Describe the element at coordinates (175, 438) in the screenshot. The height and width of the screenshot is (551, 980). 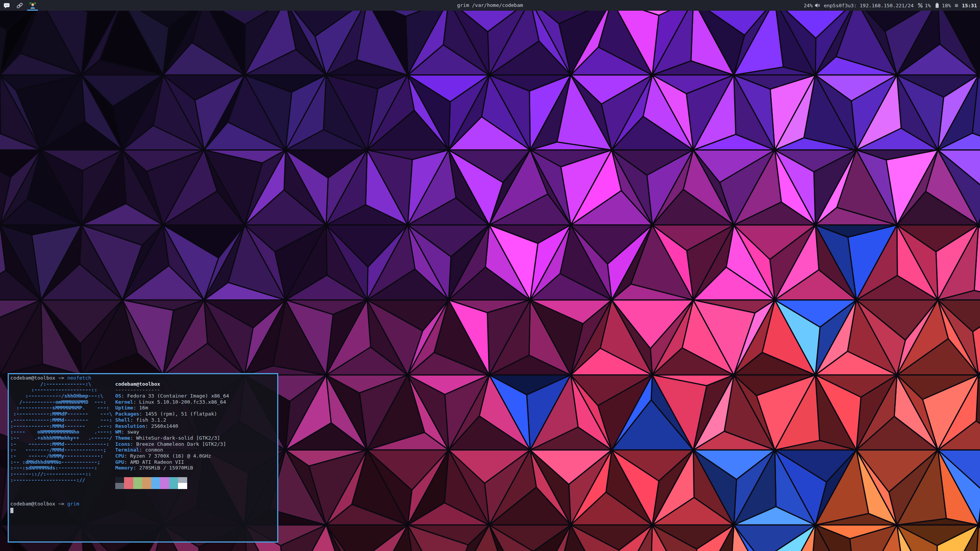
I see `neofetch-field-value: : WhiteSur-dark-solid [GTK2/3]` at that location.